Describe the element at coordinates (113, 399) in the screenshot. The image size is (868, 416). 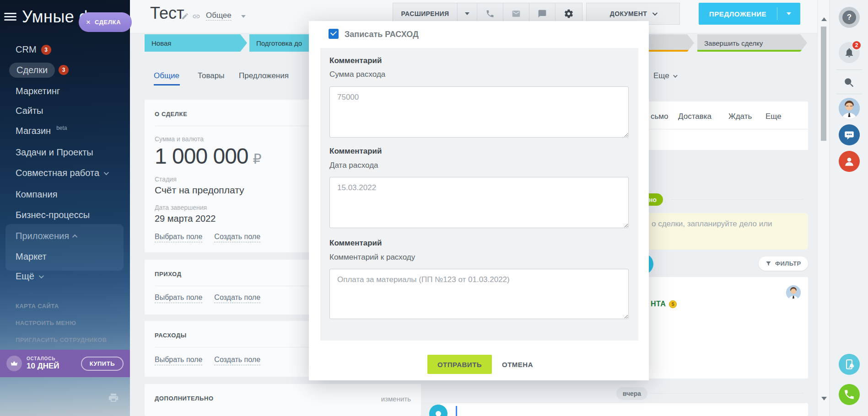
I see `printer-icon` at that location.